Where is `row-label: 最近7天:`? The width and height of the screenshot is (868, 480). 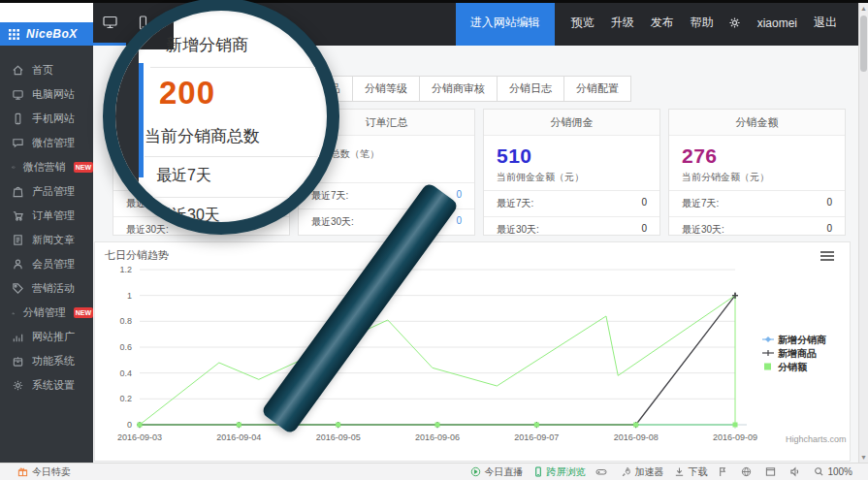 row-label: 最近7天: is located at coordinates (700, 204).